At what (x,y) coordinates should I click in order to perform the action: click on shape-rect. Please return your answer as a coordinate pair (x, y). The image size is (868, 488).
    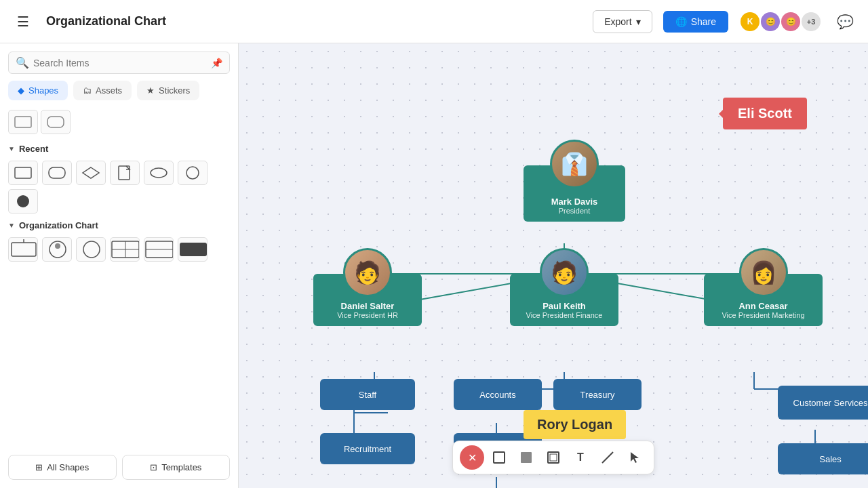
    Looking at the image, I should click on (23, 173).